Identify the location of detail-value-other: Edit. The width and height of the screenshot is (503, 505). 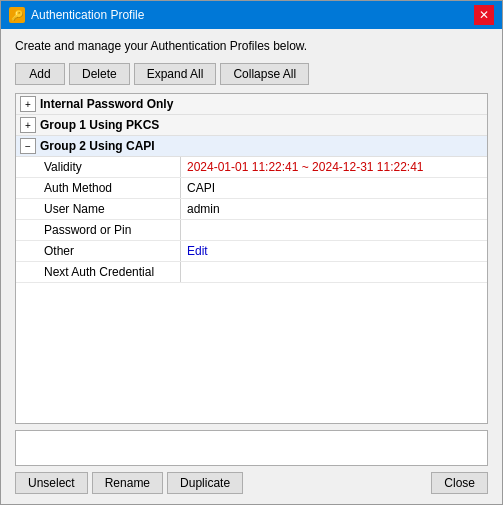
(334, 251).